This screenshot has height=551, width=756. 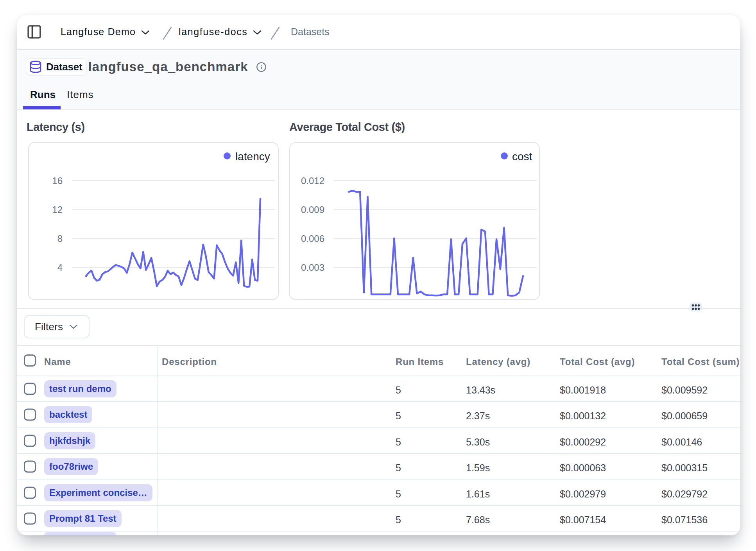 What do you see at coordinates (313, 238) in the screenshot?
I see `svg-text: 0.006` at bounding box center [313, 238].